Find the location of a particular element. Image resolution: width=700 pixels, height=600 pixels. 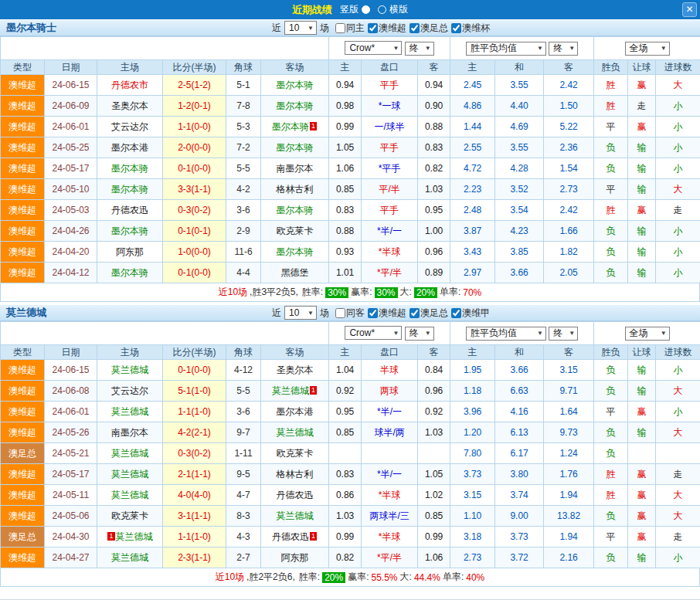

cell-text: 4-2 is located at coordinates (243, 189).